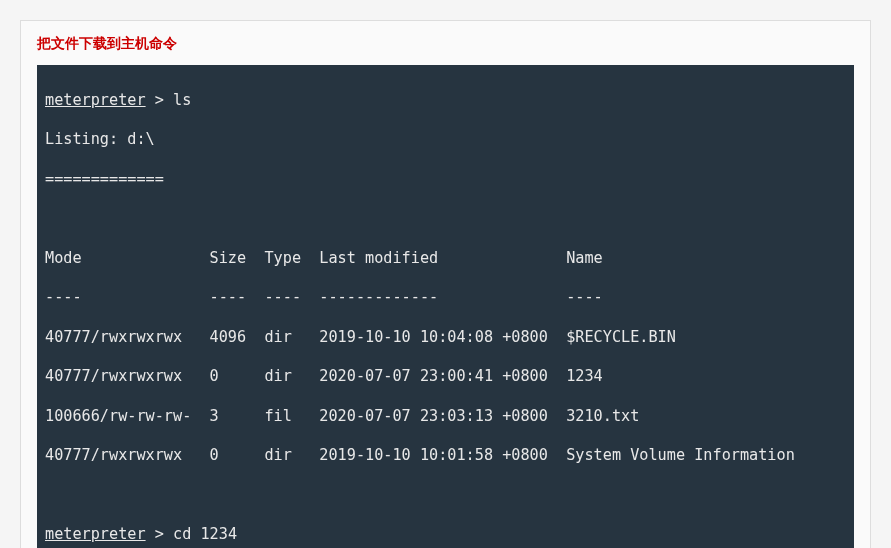 This screenshot has height=548, width=891. Describe the element at coordinates (446, 101) in the screenshot. I see `prompt-line: meterpreter > ls` at that location.